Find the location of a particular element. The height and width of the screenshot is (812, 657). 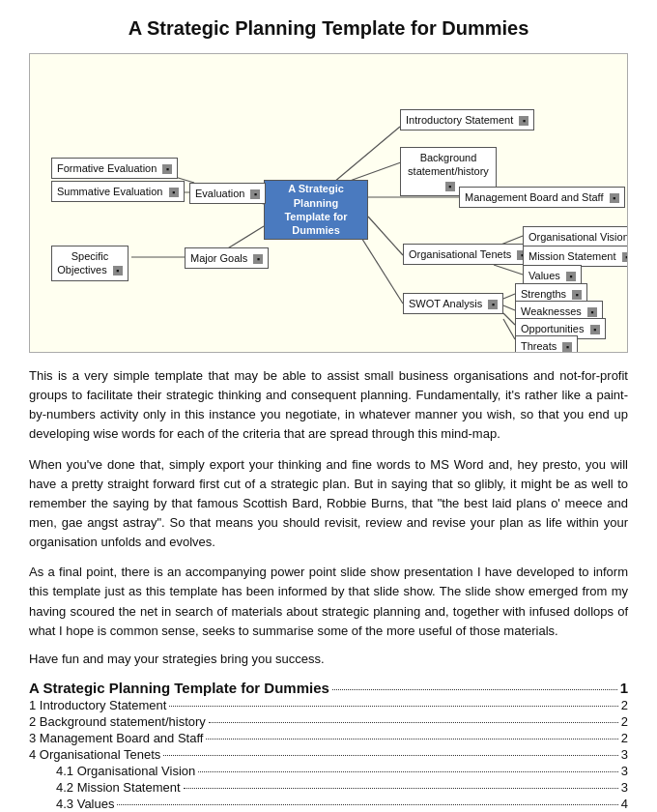

toc-page: 4 is located at coordinates (624, 804).